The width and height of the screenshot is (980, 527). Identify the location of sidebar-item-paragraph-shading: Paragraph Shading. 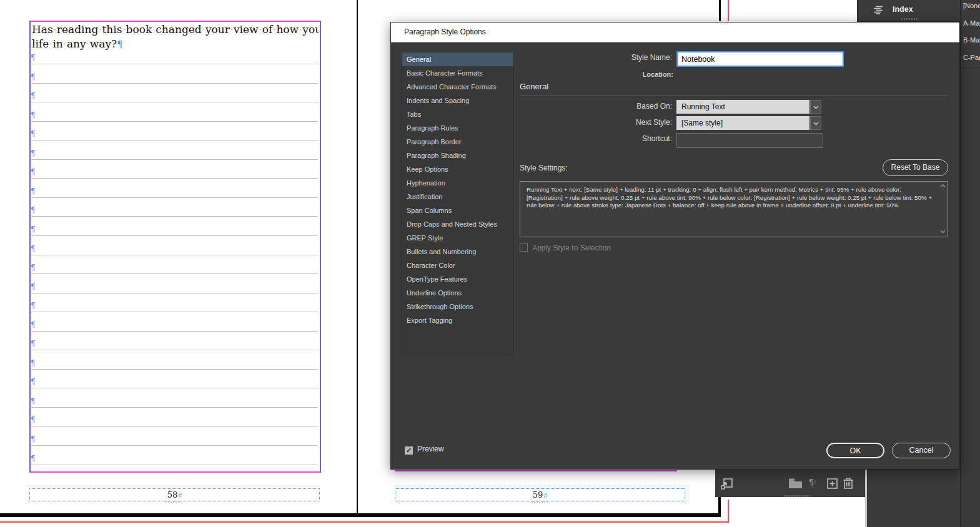
(457, 155).